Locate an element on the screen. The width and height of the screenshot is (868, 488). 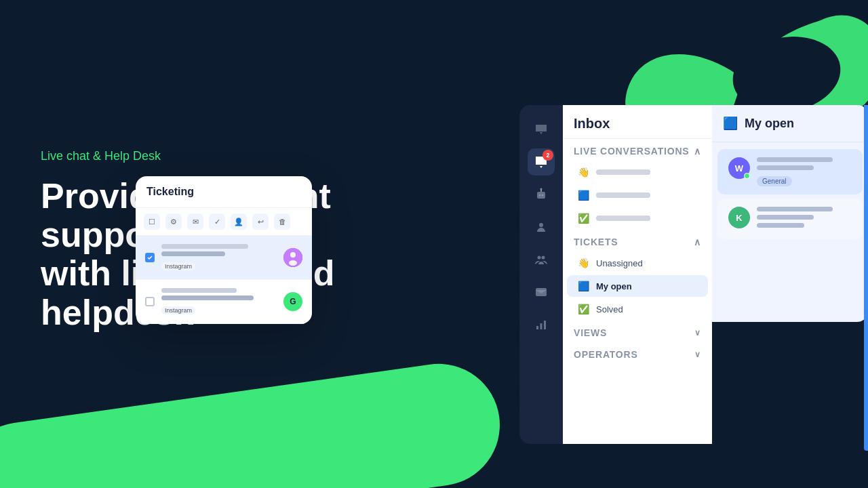
ticket-channel-1: Instagram is located at coordinates (178, 266).